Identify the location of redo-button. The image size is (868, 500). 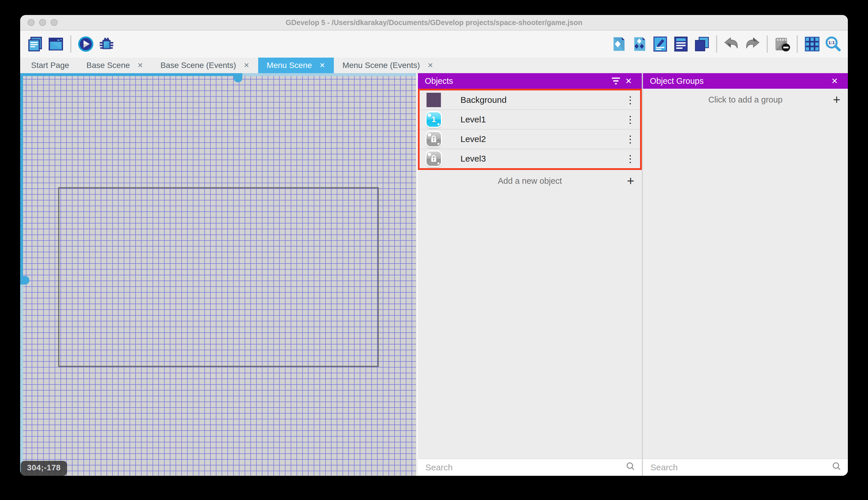
(752, 44).